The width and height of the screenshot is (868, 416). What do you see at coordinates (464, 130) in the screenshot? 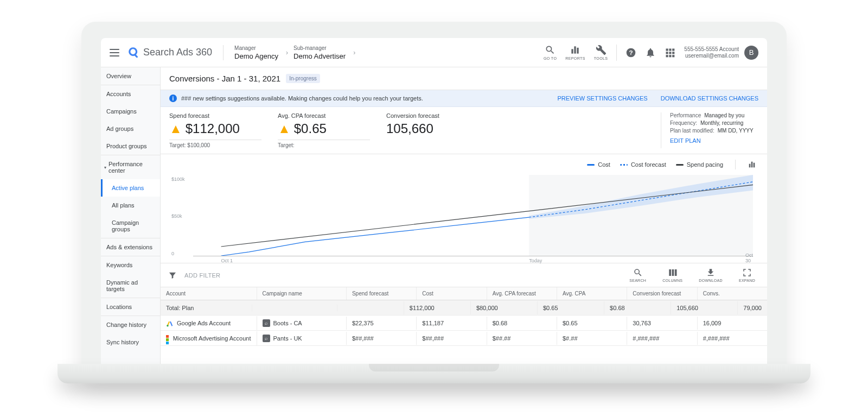
I see `kpi-row: Spend forecast ▲$112,000 Target: $100,00…` at bounding box center [464, 130].